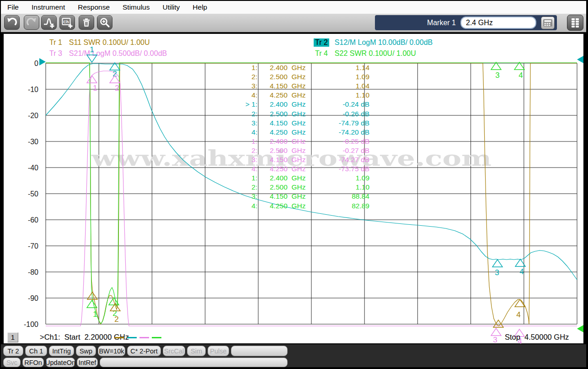 Image resolution: width=588 pixels, height=369 pixels. What do you see at coordinates (56, 54) in the screenshot?
I see `trace-number-tr3: Tr 3` at bounding box center [56, 54].